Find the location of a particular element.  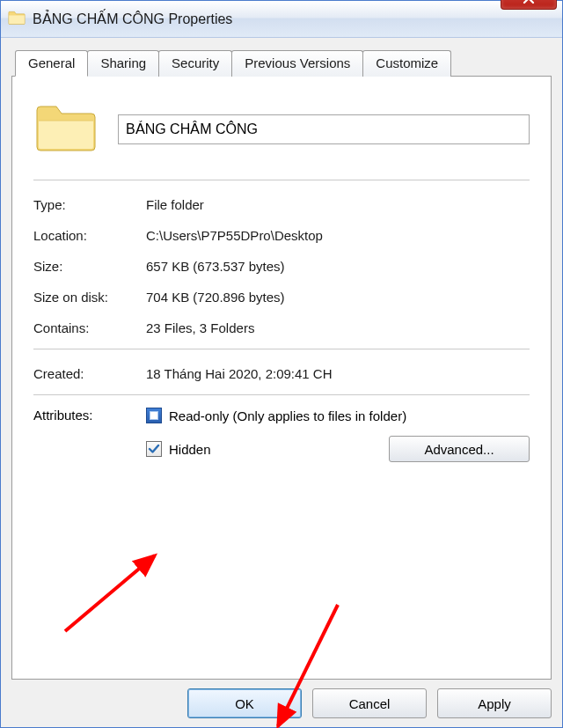

window-title: BẢNG CHẤM CÔNG Properties is located at coordinates (267, 19).